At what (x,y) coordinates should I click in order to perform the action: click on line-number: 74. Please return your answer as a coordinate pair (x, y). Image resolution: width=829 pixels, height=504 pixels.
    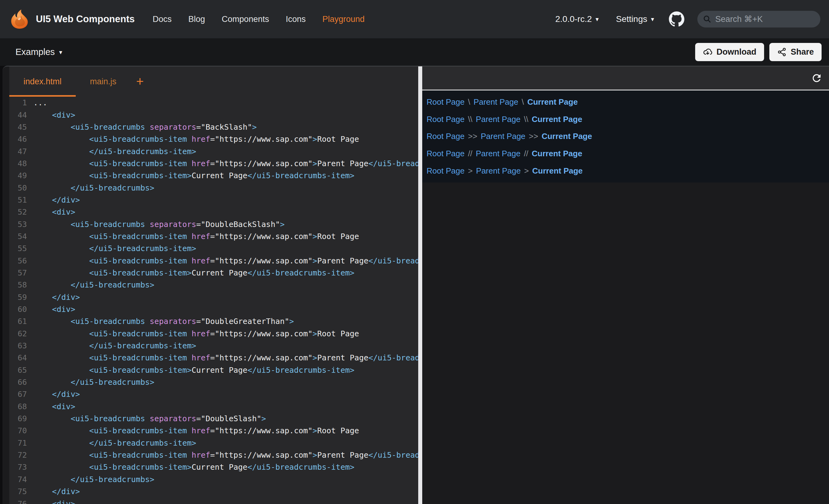
    Looking at the image, I should click on (18, 479).